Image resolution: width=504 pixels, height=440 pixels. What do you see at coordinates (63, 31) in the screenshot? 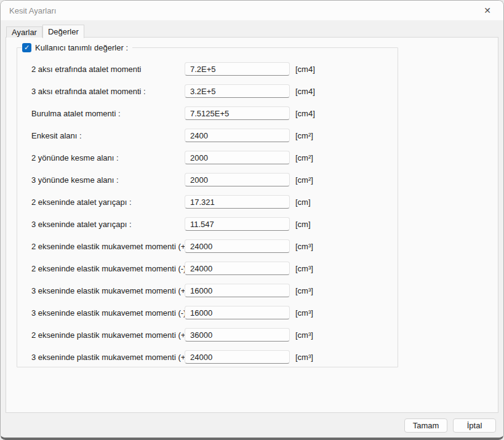
I see `tab-degerler: Değerler` at bounding box center [63, 31].